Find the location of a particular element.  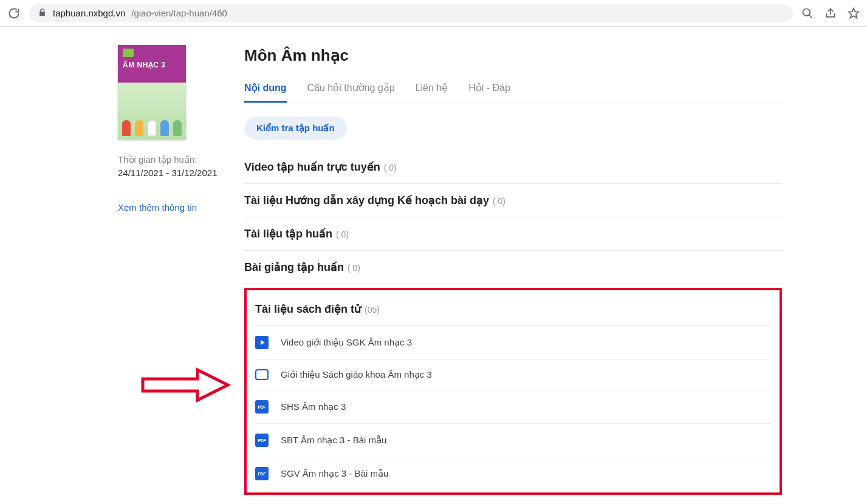

url-path: /giao-vien/tap-huan/460 is located at coordinates (179, 13).